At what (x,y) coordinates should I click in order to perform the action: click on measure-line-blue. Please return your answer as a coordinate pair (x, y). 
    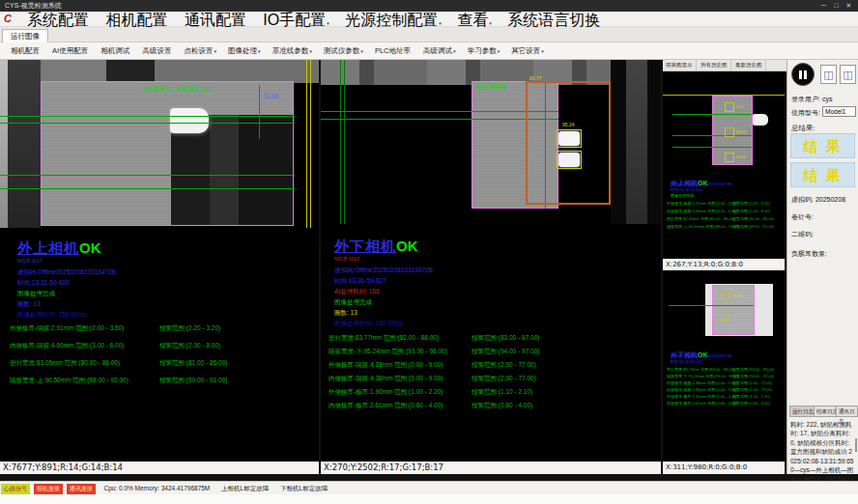
    Looking at the image, I should click on (259, 112).